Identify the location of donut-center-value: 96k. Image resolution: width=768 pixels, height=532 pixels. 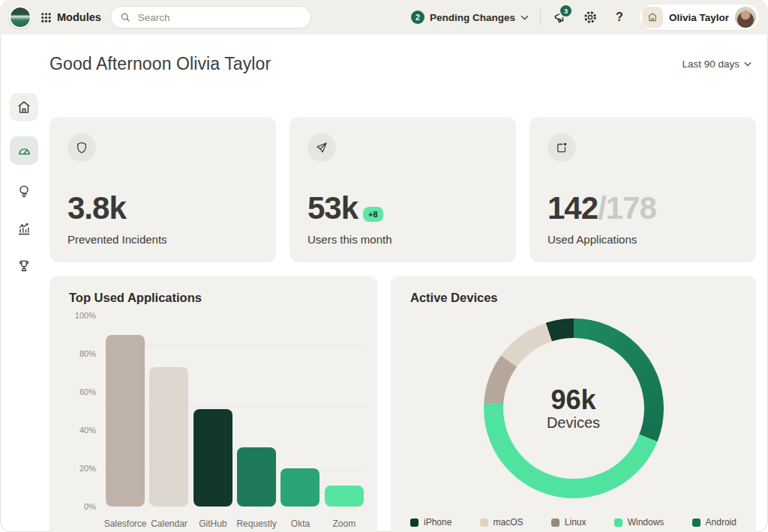
(573, 400).